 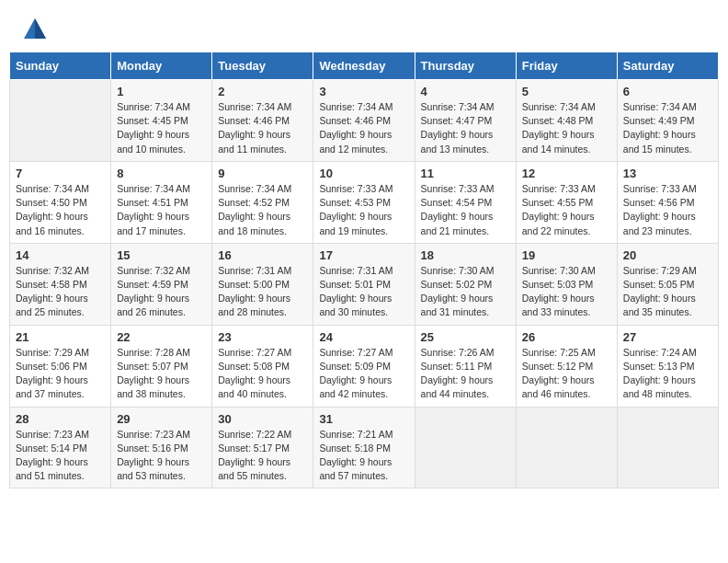 I want to click on day-number: 29, so click(x=162, y=419).